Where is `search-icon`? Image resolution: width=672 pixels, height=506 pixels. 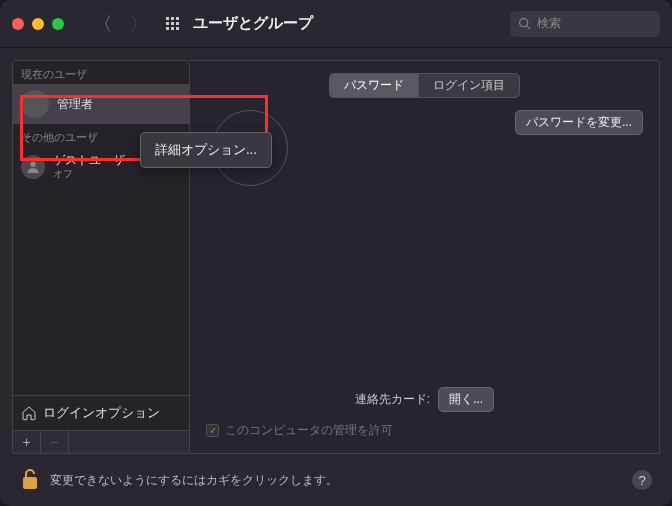
search-icon is located at coordinates (524, 24).